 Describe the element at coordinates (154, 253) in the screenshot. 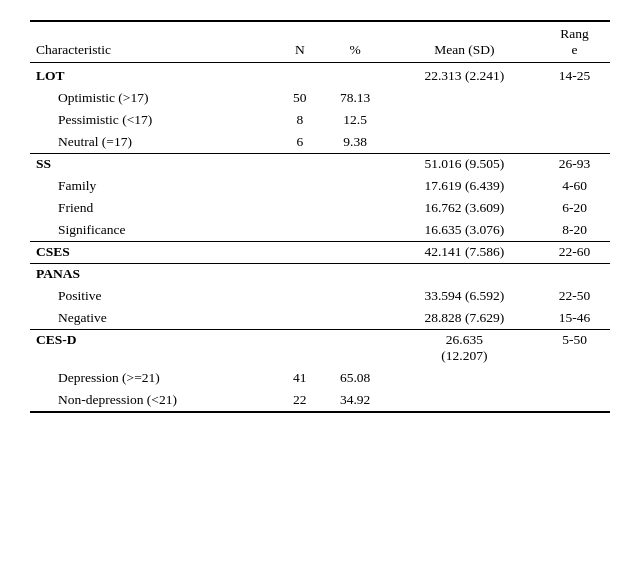

I see `cell-label: CSES` at that location.